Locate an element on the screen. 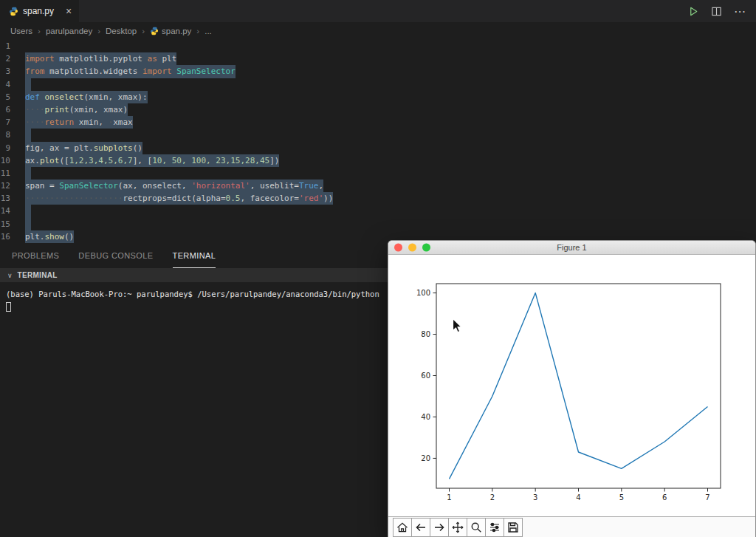 This screenshot has height=537, width=756. code-text: plt.show() is located at coordinates (49, 236).